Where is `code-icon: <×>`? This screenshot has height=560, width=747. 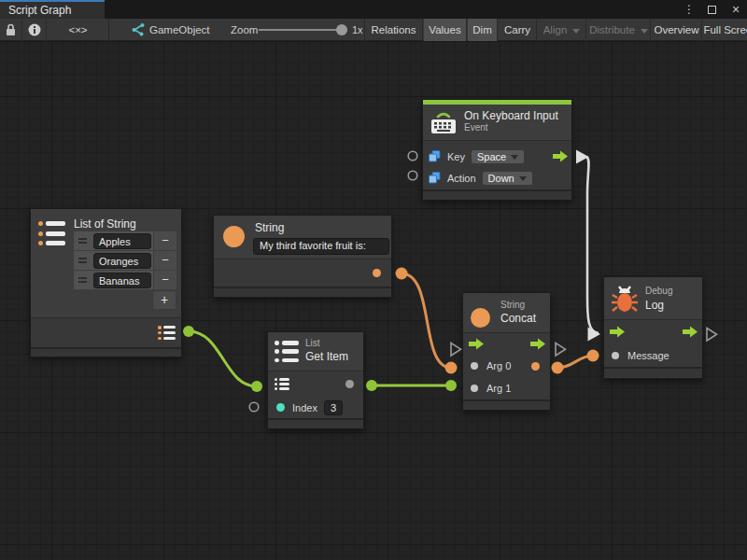 code-icon: <×> is located at coordinates (78, 30).